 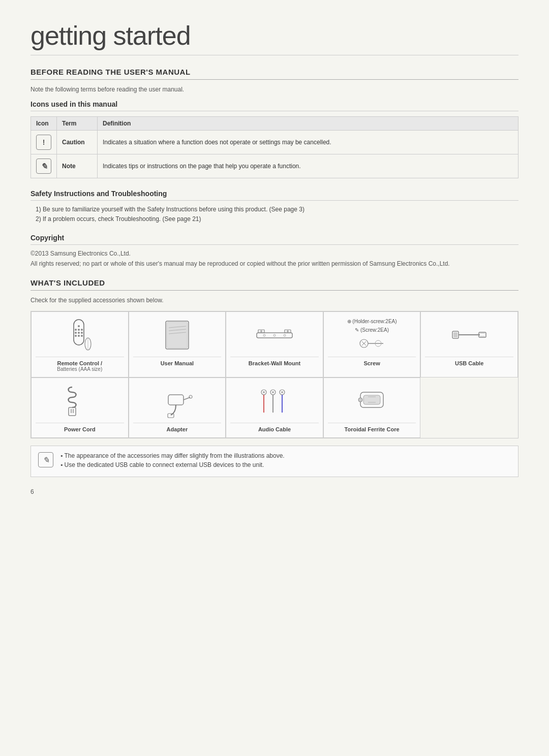 What do you see at coordinates (80, 401) in the screenshot?
I see `powercord-image` at bounding box center [80, 401].